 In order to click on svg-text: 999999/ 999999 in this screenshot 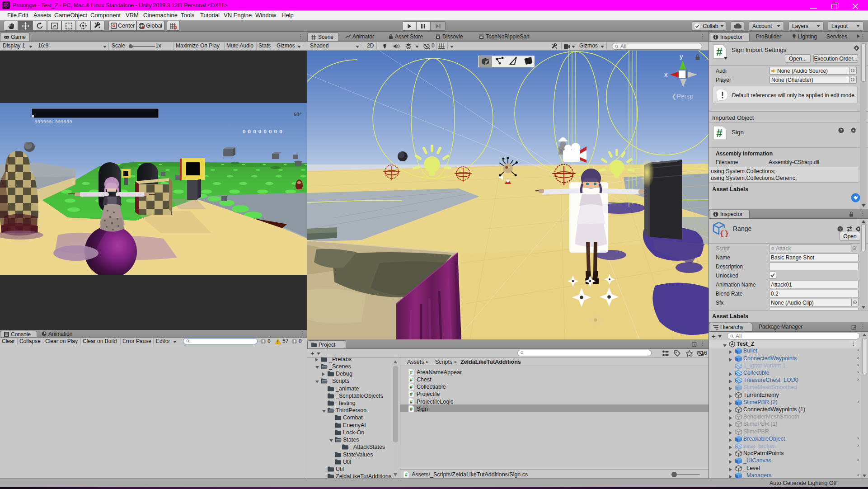, I will do `click(53, 122)`.